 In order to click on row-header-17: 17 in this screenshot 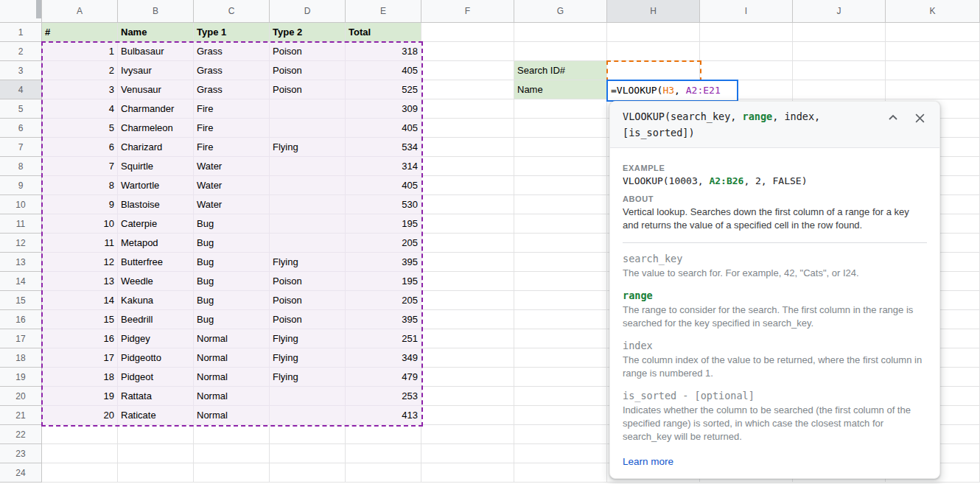, I will do `click(21, 339)`.